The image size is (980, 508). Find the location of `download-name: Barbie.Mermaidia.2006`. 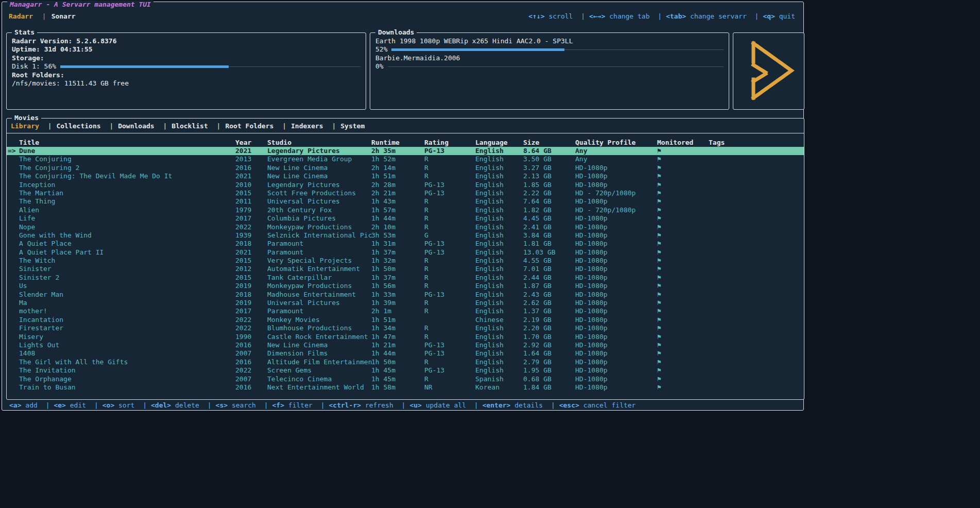

download-name: Barbie.Mermaidia.2006 is located at coordinates (549, 58).